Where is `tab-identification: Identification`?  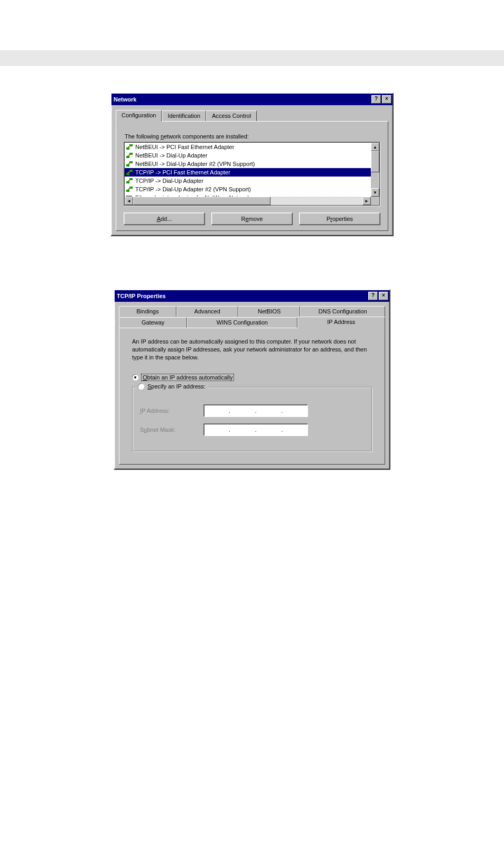 tab-identification: Identification is located at coordinates (184, 116).